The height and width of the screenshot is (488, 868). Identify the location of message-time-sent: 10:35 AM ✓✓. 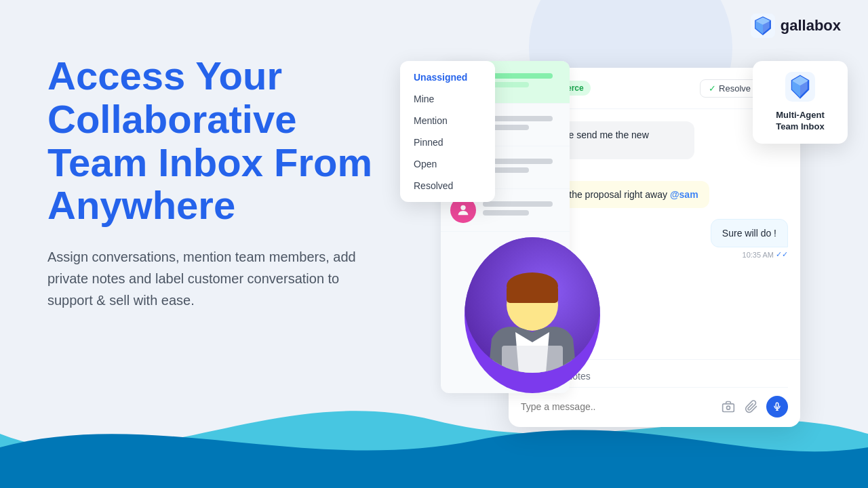
(749, 255).